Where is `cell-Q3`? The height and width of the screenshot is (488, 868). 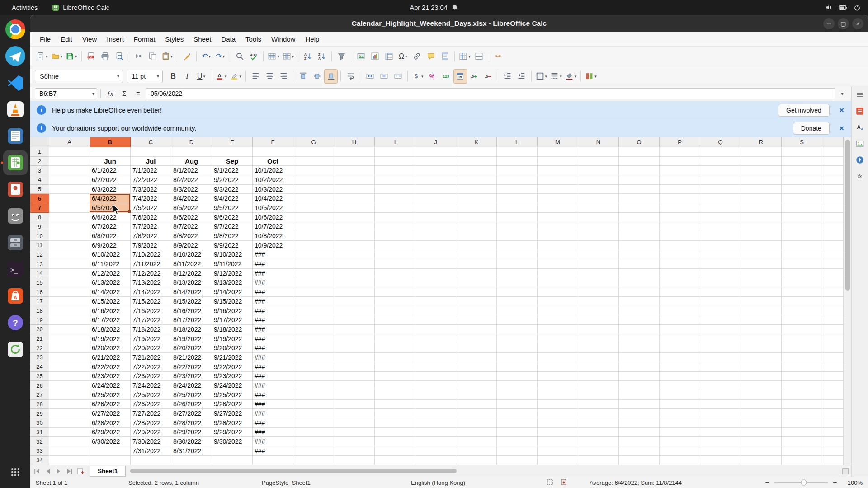
cell-Q3 is located at coordinates (721, 171).